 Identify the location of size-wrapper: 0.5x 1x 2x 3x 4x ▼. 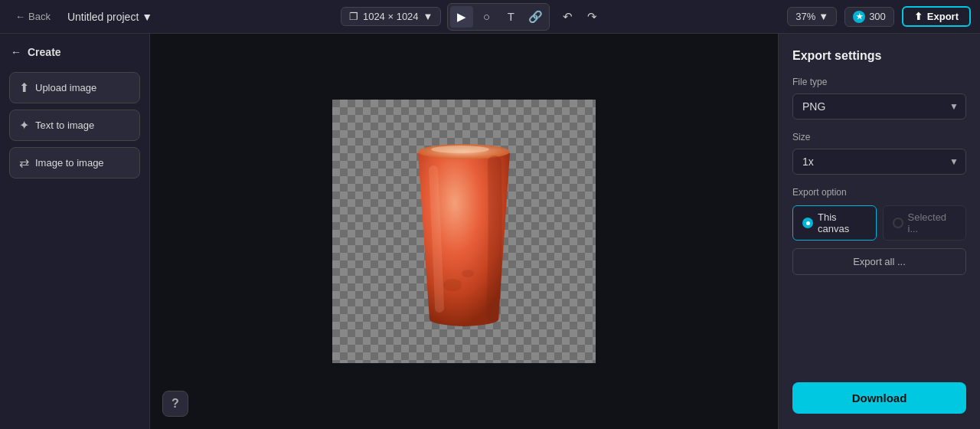
(879, 162).